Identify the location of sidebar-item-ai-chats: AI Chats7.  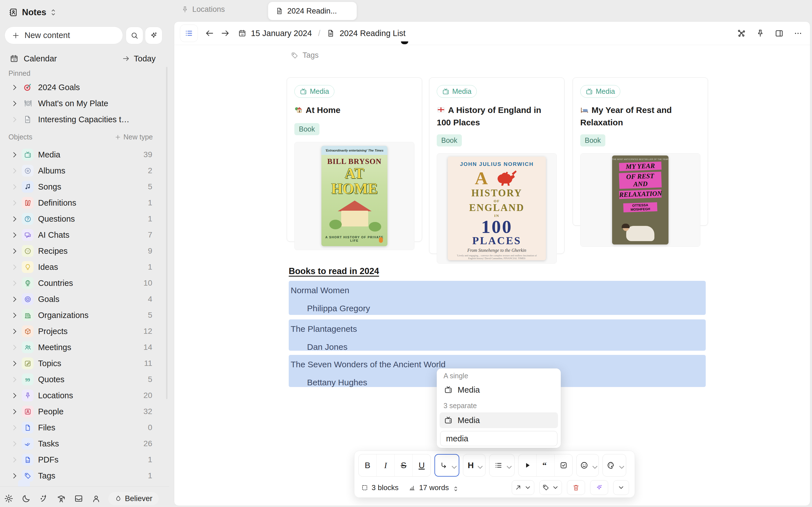
(85, 235).